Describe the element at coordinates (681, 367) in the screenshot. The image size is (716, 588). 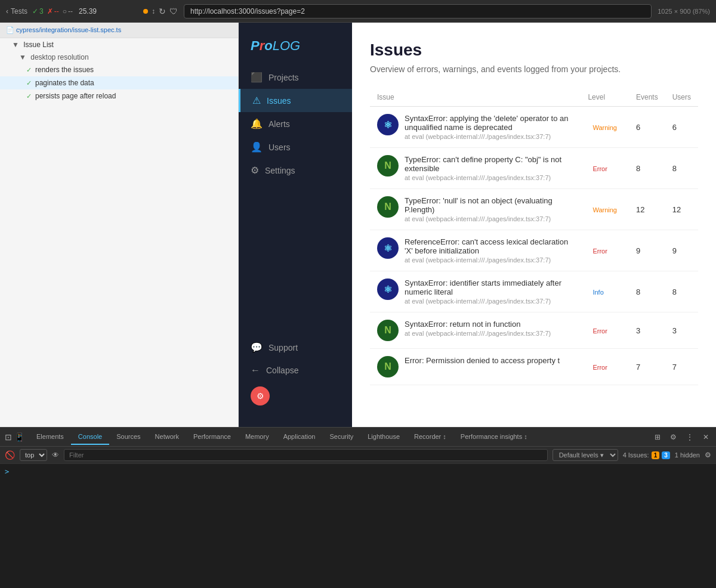
I see `users-cell: 7` at that location.